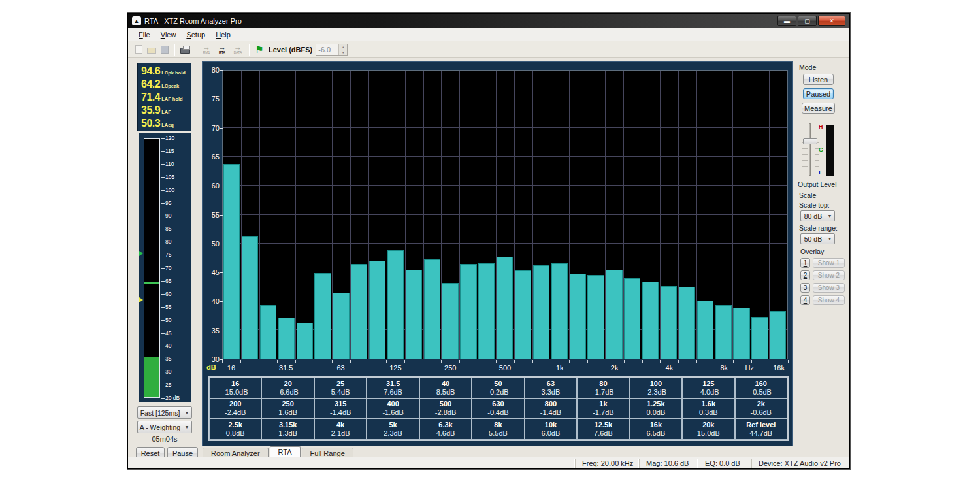 This screenshot has height=490, width=980. What do you see at coordinates (818, 108) in the screenshot?
I see `measure-button: Measure` at bounding box center [818, 108].